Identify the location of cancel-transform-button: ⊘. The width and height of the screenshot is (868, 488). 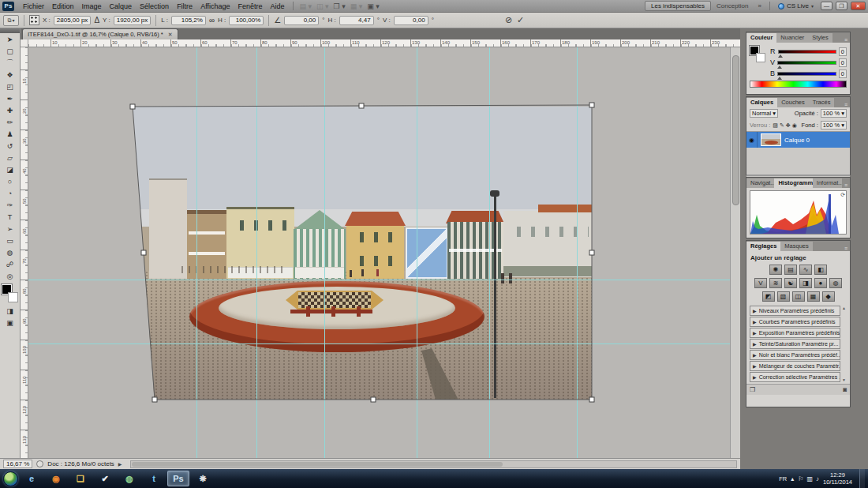
(508, 21).